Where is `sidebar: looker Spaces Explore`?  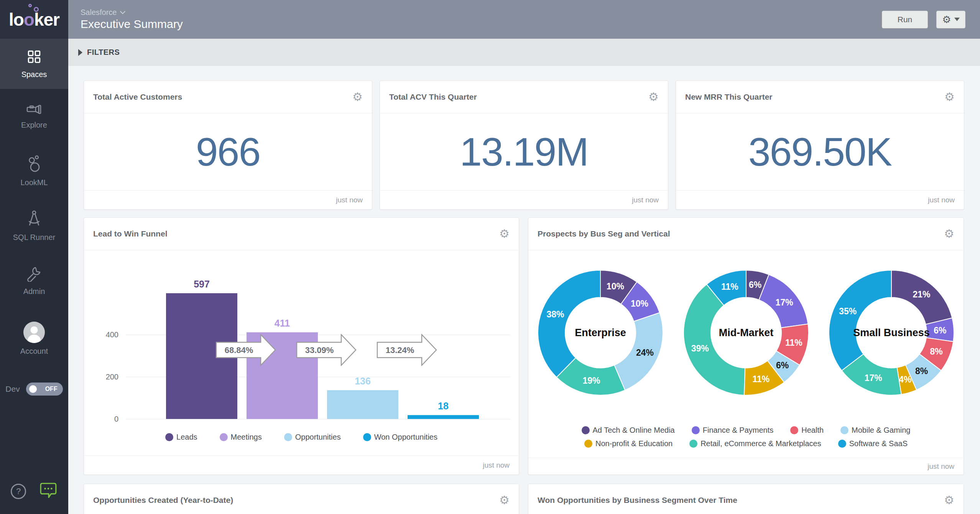
sidebar: looker Spaces Explore is located at coordinates (34, 257).